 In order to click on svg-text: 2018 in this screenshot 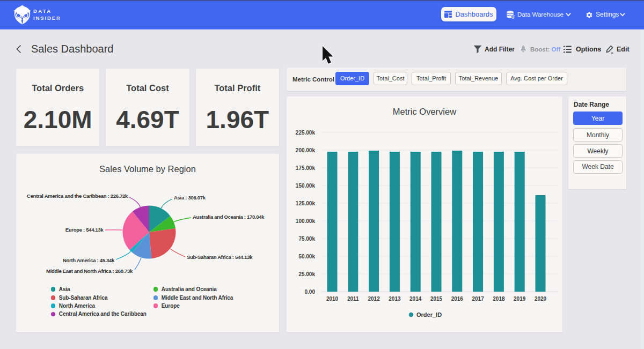, I will do `click(499, 299)`.